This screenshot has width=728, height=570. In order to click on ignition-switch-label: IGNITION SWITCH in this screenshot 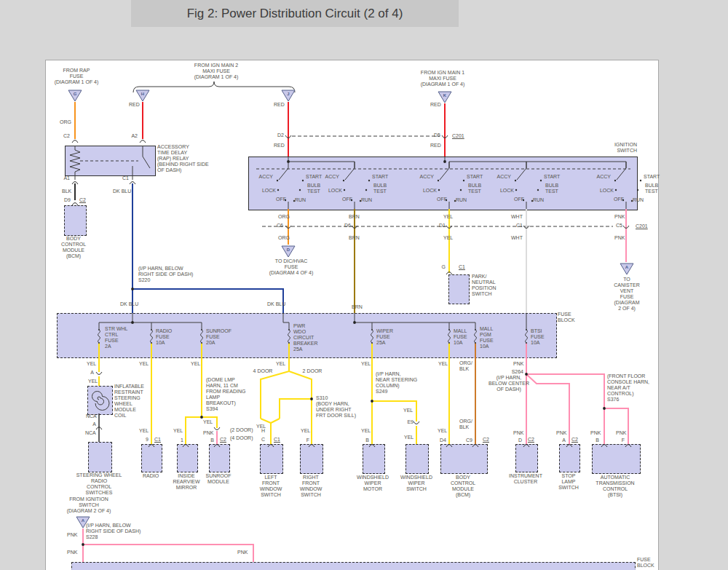, I will do `click(626, 148)`.